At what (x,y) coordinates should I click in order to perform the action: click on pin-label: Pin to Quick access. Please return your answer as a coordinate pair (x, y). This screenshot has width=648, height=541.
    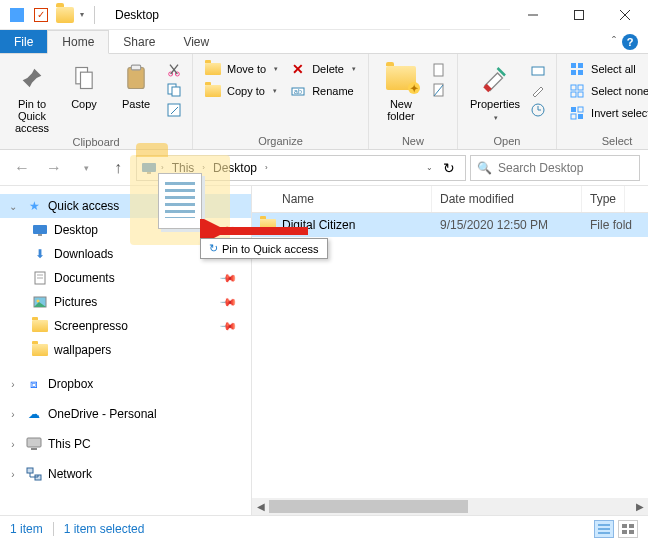
    Looking at the image, I should click on (32, 116).